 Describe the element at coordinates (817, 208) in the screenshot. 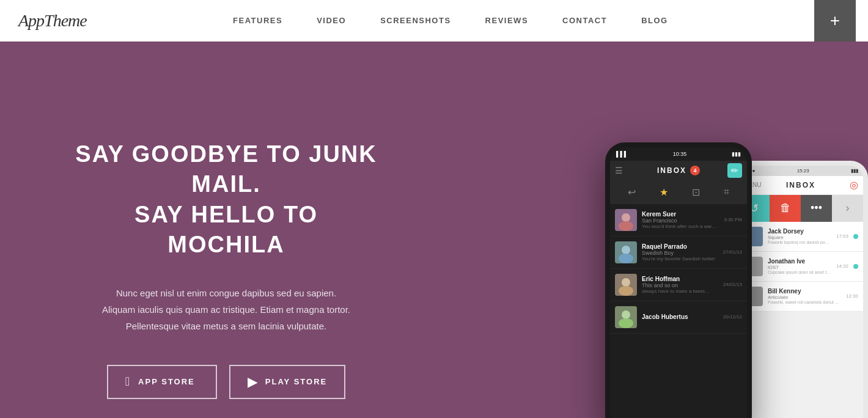

I see `phone2-more-action: •••` at that location.